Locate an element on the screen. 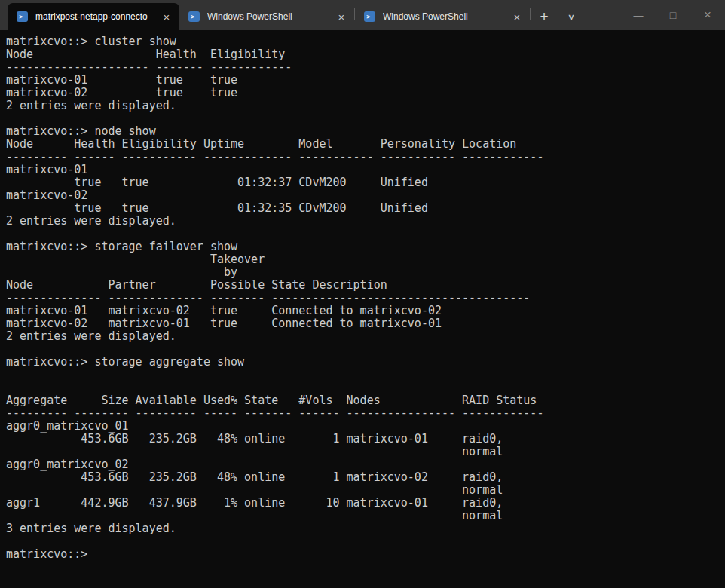  tab-title: matrixpost-netapp-connecto is located at coordinates (96, 17).